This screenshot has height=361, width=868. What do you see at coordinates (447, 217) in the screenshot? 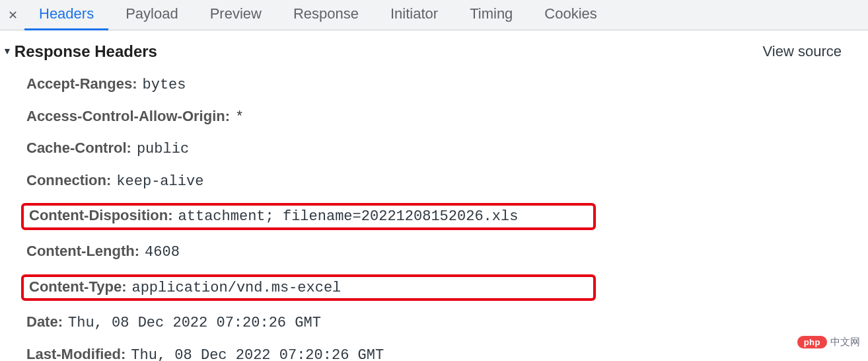
I see `header-row-content-disposition: Content-Disposition: attachment; filenam…` at bounding box center [447, 217].